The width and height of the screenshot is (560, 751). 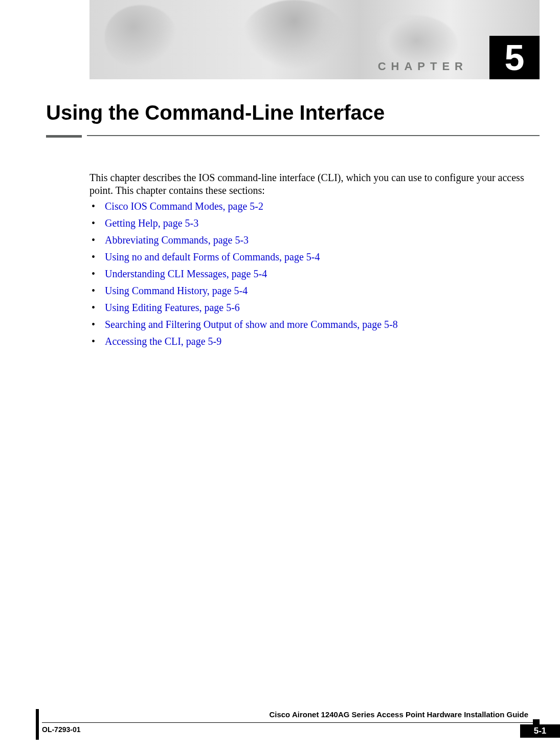 I want to click on section-link: Abbreviating Commands, page 5-3, so click(x=317, y=242).